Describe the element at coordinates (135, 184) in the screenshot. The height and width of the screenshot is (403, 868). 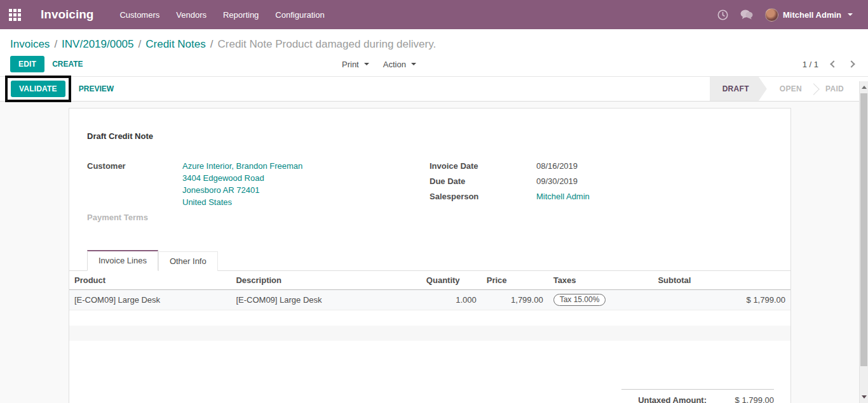
I see `customer-label: Customer` at that location.